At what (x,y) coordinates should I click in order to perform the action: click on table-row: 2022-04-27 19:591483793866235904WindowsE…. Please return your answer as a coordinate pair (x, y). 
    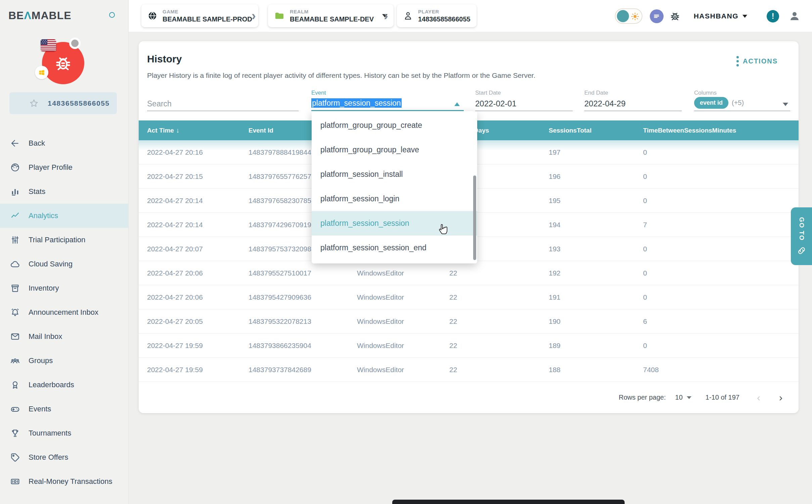
    Looking at the image, I should click on (469, 346).